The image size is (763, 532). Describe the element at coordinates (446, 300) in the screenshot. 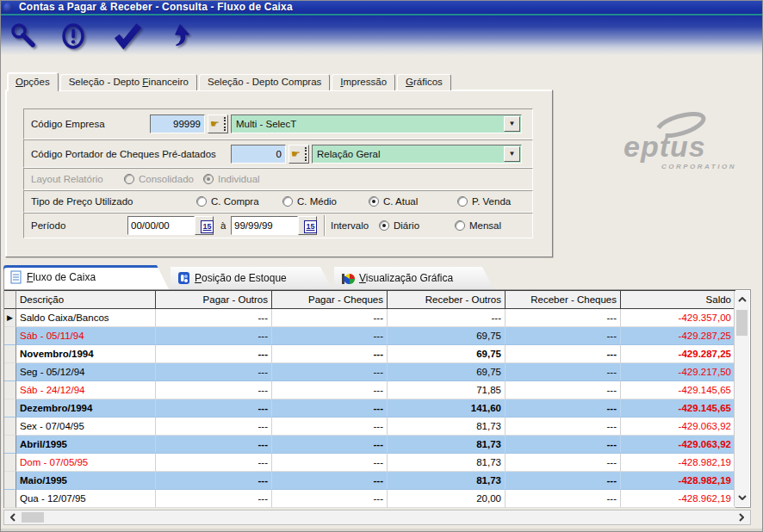

I see `column-header-receber-outros: Receber - Outros` at that location.